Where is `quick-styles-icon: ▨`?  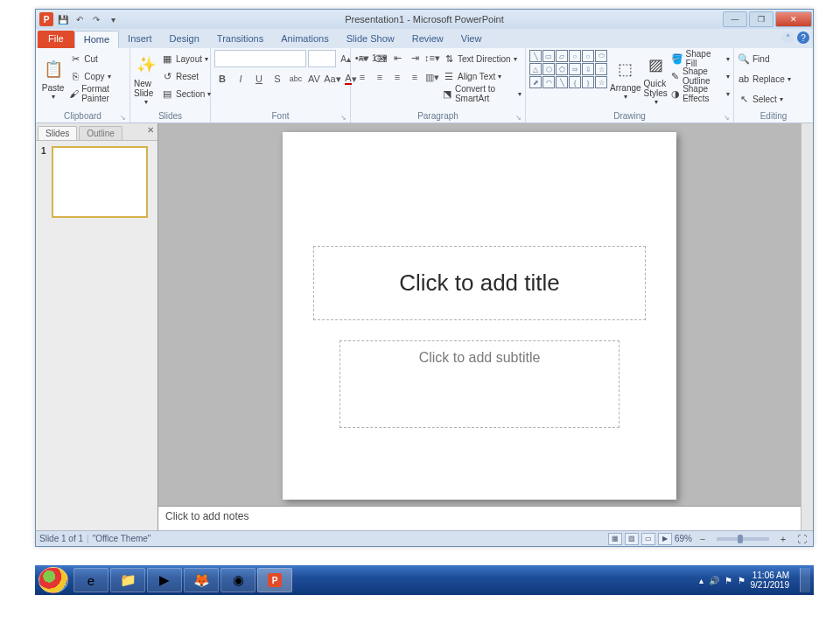 quick-styles-icon: ▨ is located at coordinates (656, 65).